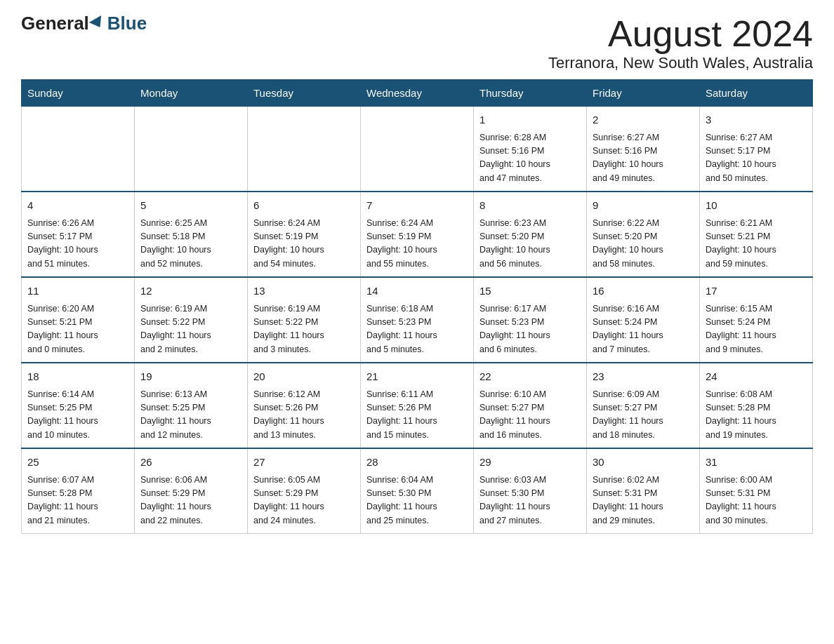  I want to click on day-info: Sunrise: 6:17 AMSunset: 5:23 PMDaylight:…, so click(530, 330).